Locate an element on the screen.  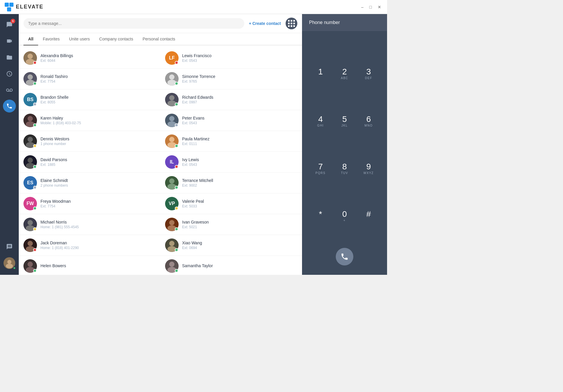
sidebar-item-recent is located at coordinates (9, 74).